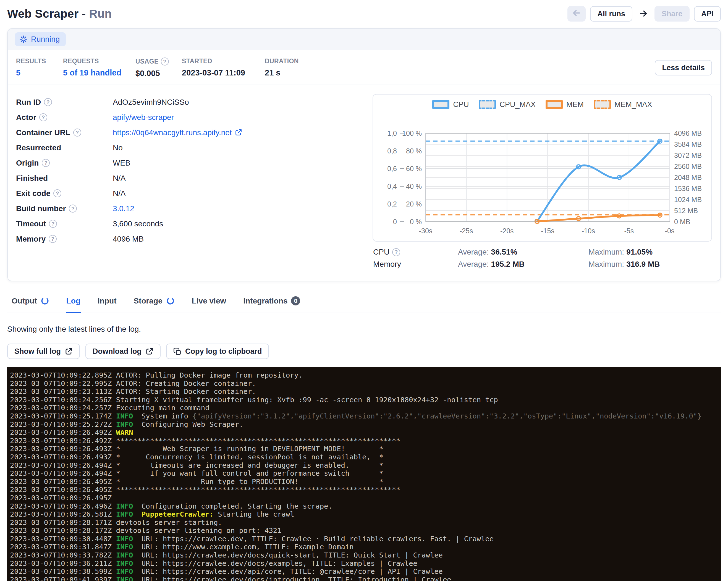 The width and height of the screenshot is (728, 581). Describe the element at coordinates (644, 14) in the screenshot. I see `next-run-button` at that location.